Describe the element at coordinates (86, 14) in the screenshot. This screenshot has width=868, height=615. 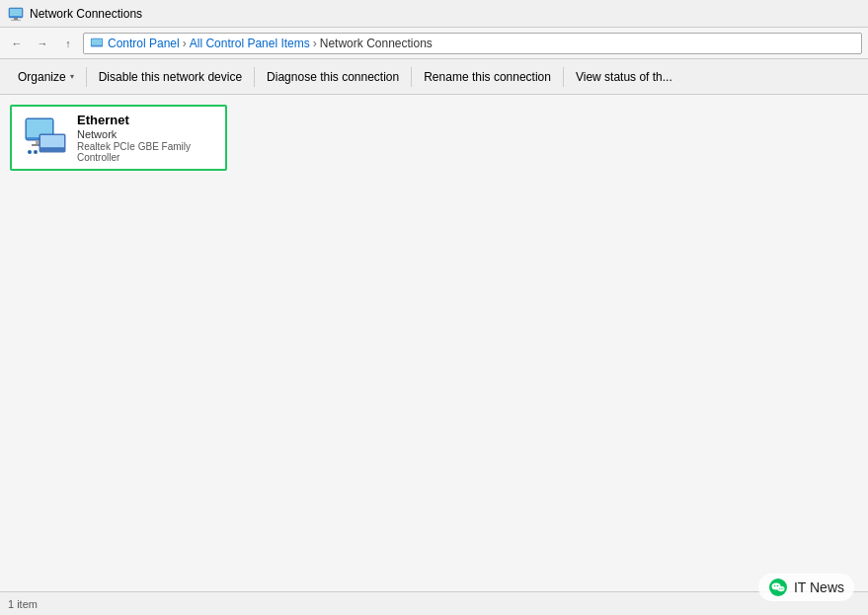
I see `title-bar-text: Network Connections` at that location.